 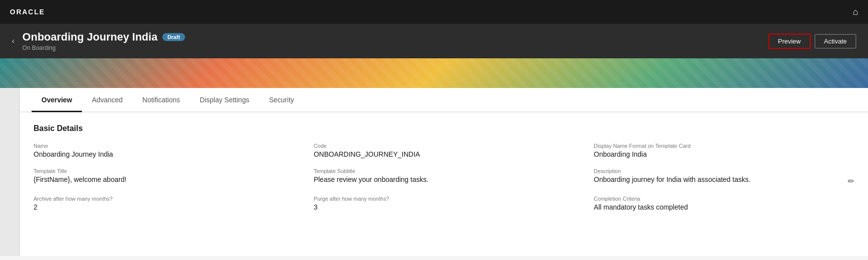 What do you see at coordinates (444, 100) in the screenshot?
I see `tabs-bar: Overview Advanced Notifications Display …` at bounding box center [444, 100].